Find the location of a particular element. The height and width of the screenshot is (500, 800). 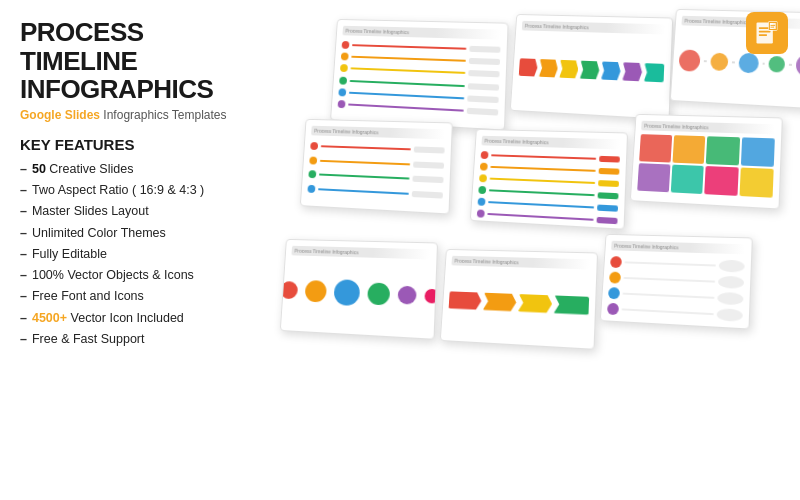

list-text: 100% Vector Objects & Icons is located at coordinates (113, 275).